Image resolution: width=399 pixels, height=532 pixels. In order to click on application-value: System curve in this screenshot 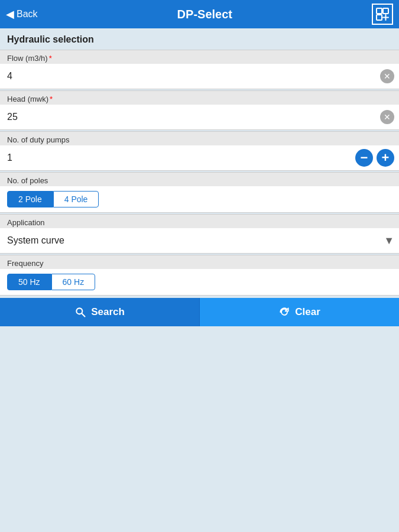, I will do `click(194, 241)`.